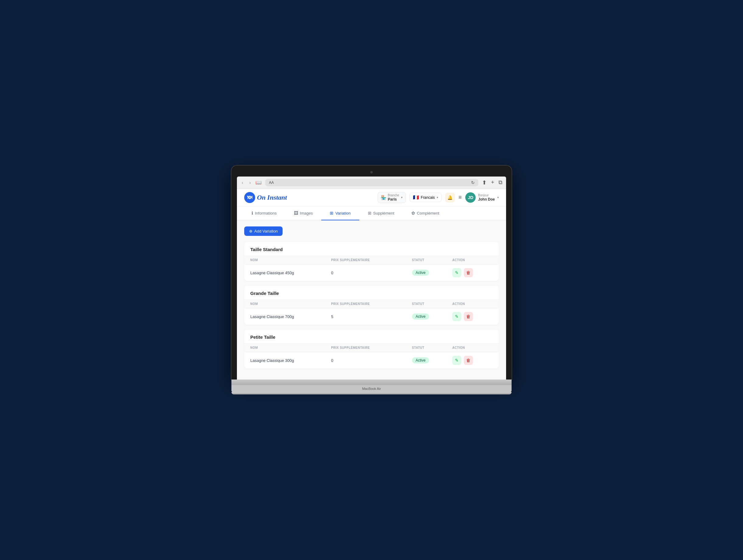  I want to click on add-variation-icon: ⊕, so click(251, 231).